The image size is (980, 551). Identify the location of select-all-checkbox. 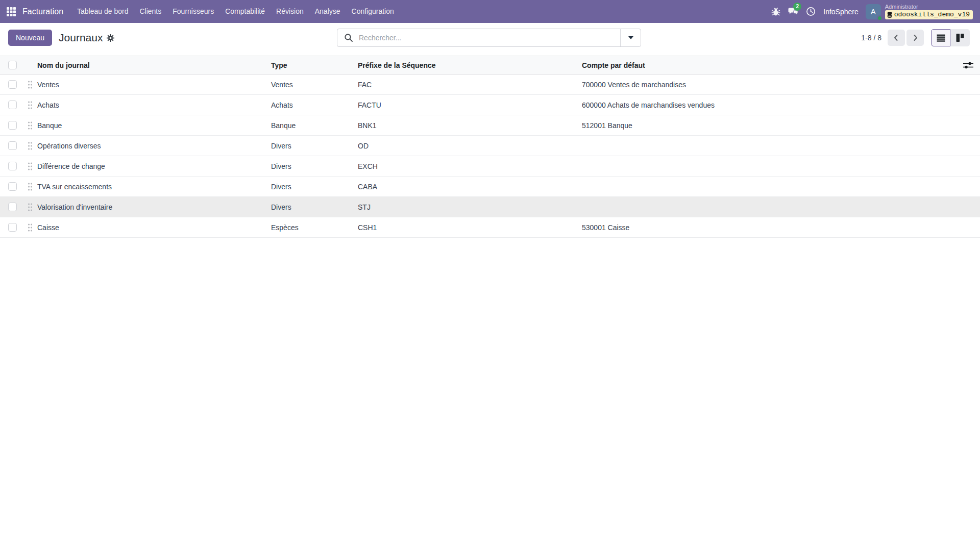
(12, 65).